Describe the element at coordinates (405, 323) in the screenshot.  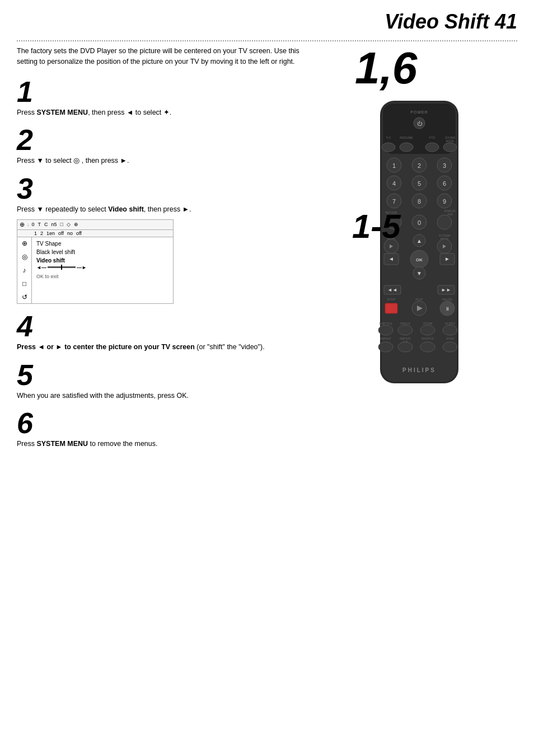
I see `svg-text: ANGLE` at that location.